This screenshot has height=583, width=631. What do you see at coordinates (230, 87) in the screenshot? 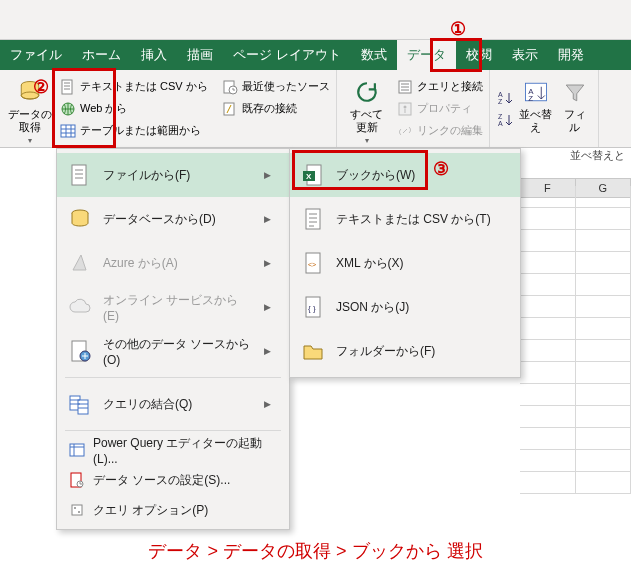
I see `recent-icon` at bounding box center [230, 87].